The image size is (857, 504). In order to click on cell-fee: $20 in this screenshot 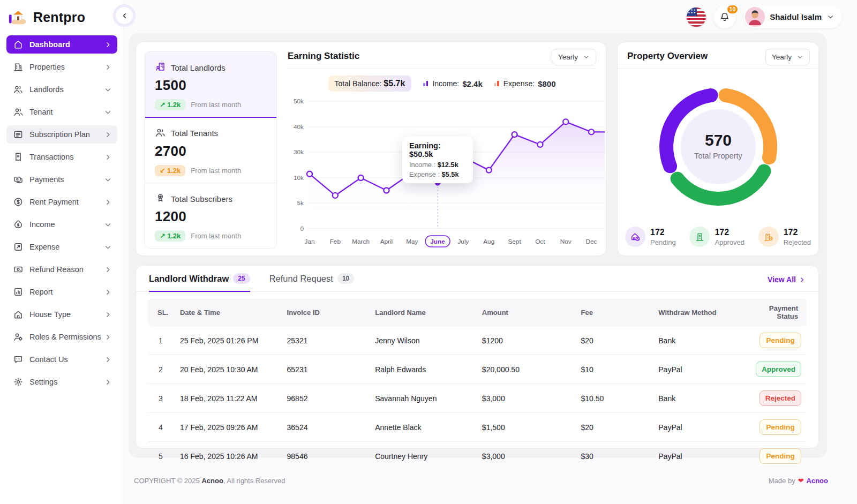, I will do `click(615, 341)`.